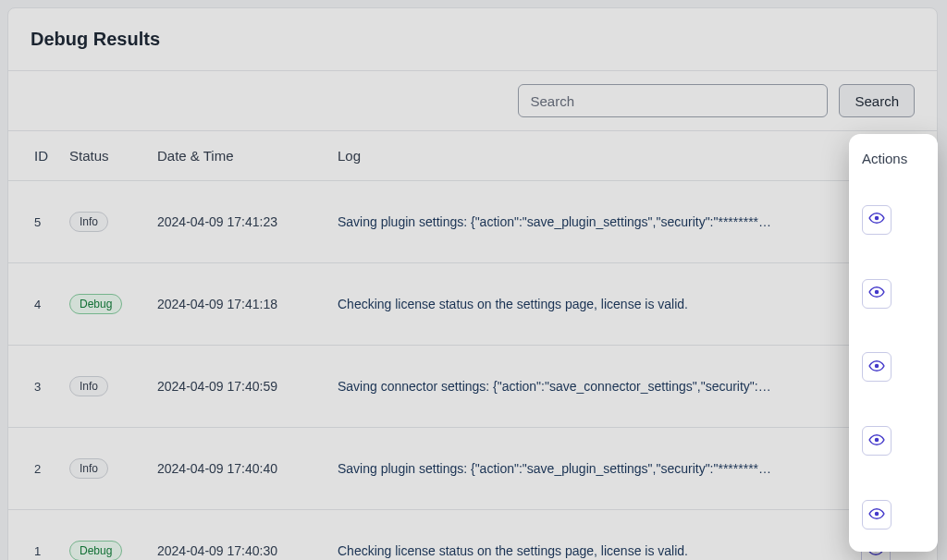 The width and height of the screenshot is (947, 560). What do you see at coordinates (592, 156) in the screenshot?
I see `col-header-log: Log` at bounding box center [592, 156].